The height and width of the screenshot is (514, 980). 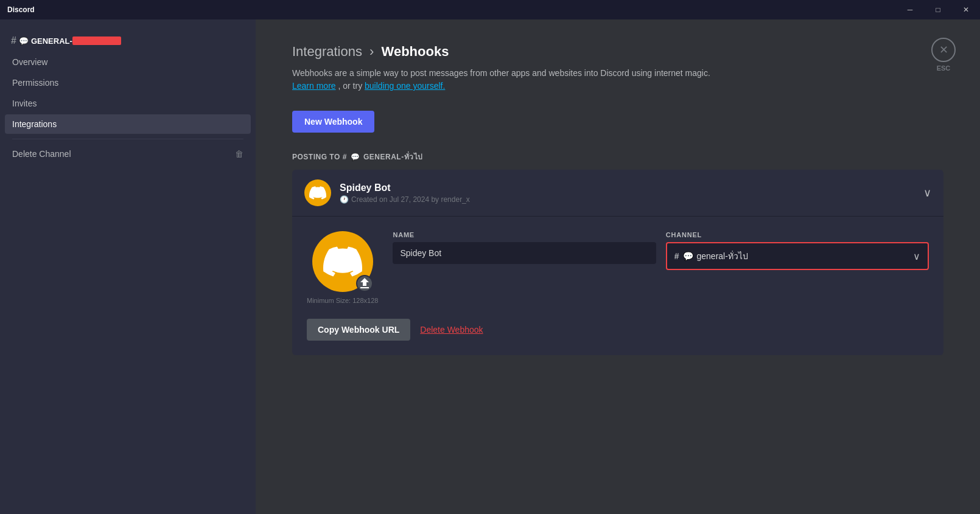 I want to click on breadcrumb-prefix: Integrations, so click(x=327, y=51).